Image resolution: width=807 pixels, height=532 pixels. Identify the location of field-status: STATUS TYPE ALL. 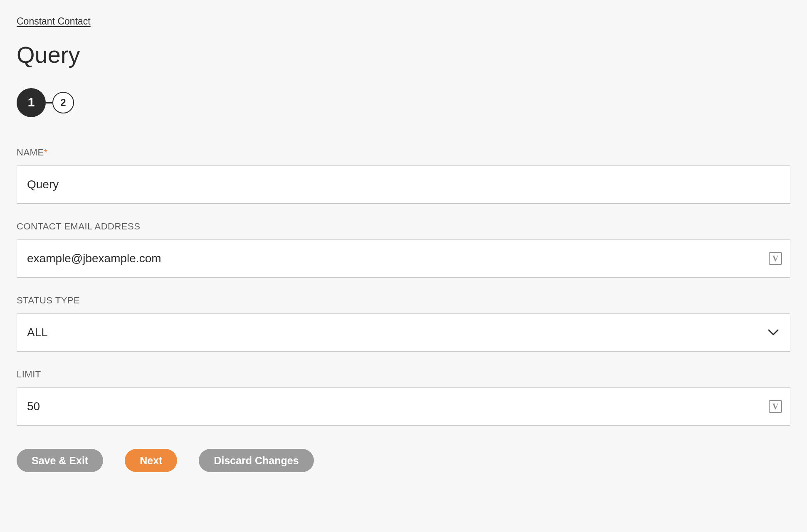
(403, 323).